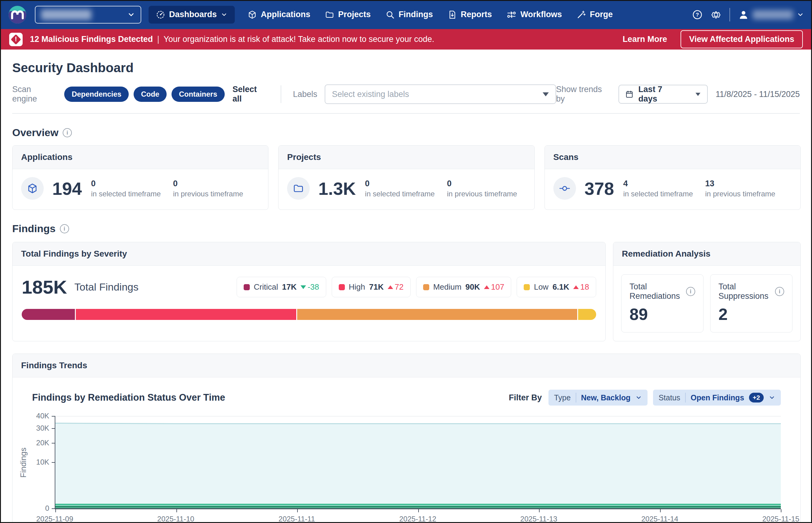  Describe the element at coordinates (33, 188) in the screenshot. I see `cube-icon` at that location.